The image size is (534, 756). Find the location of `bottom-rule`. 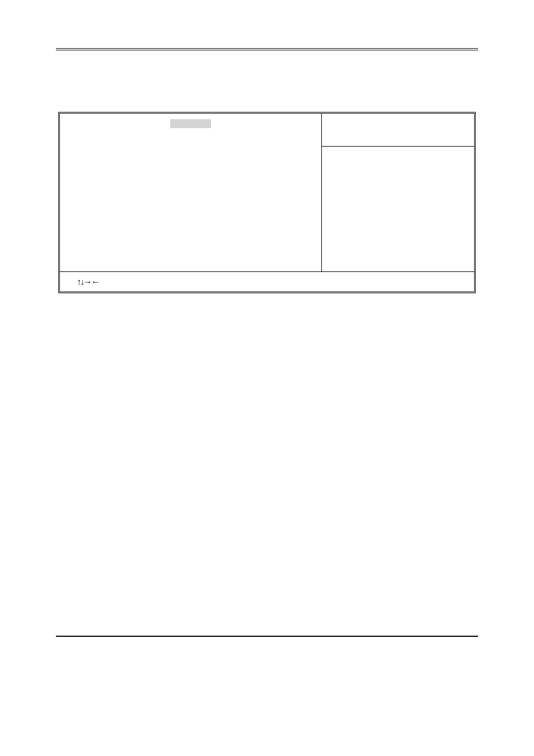

bottom-rule is located at coordinates (267, 636).